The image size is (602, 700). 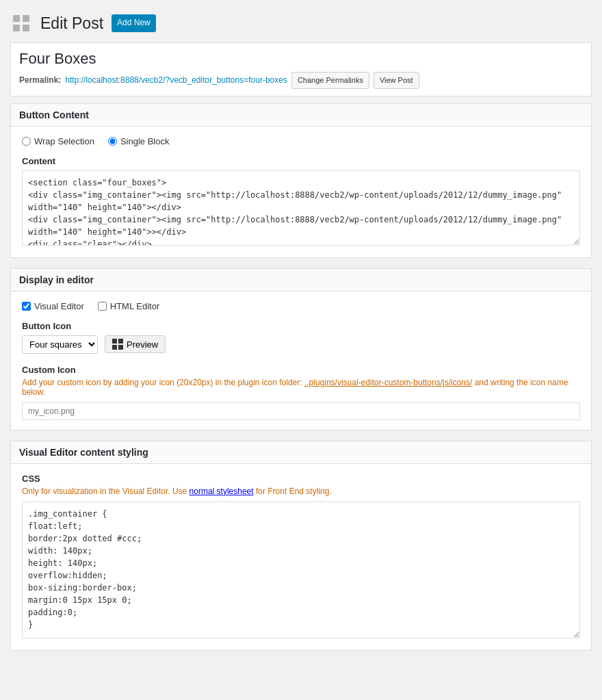 What do you see at coordinates (389, 383) in the screenshot?
I see `custom-icon-path-link: ..plugins/visual-editor-custom-buttons/j…` at bounding box center [389, 383].